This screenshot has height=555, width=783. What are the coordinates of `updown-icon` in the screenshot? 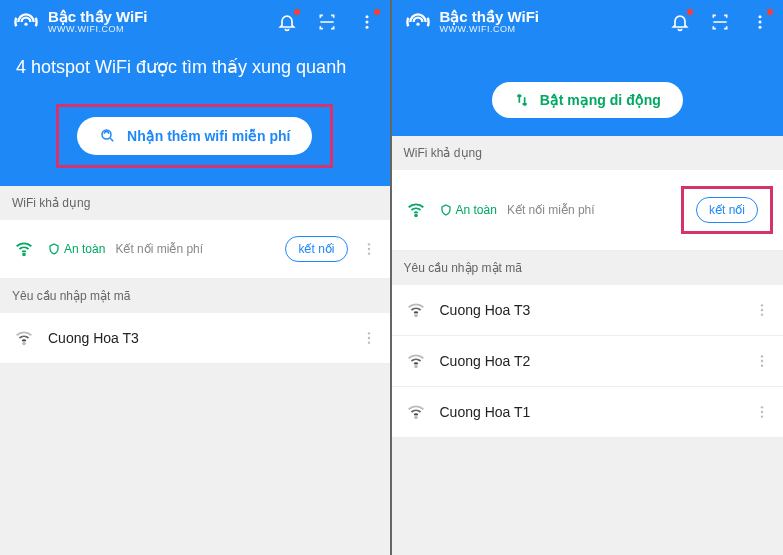 It's located at (522, 100).